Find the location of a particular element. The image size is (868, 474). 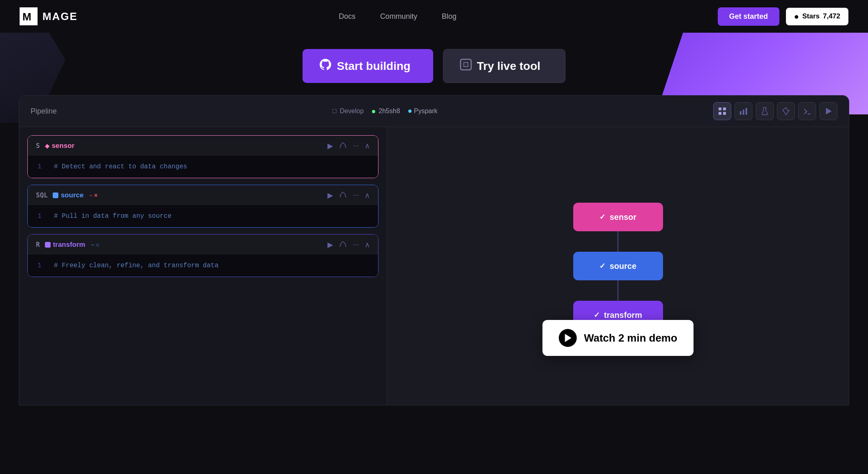

sensor-block-header: S ◆ sensor ▶ ··· is located at coordinates (203, 145).